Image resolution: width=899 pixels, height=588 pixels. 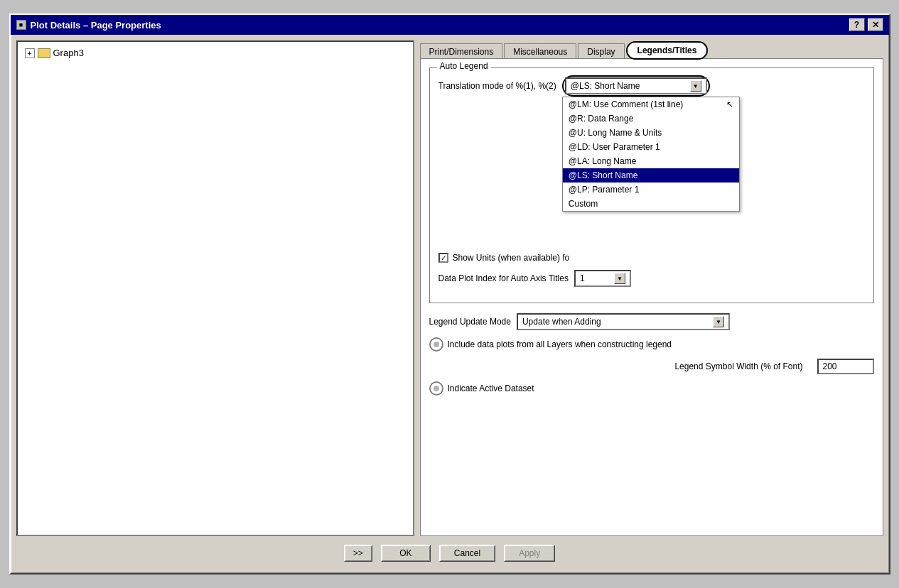 I want to click on tree-expand-icon: +, so click(x=30, y=53).